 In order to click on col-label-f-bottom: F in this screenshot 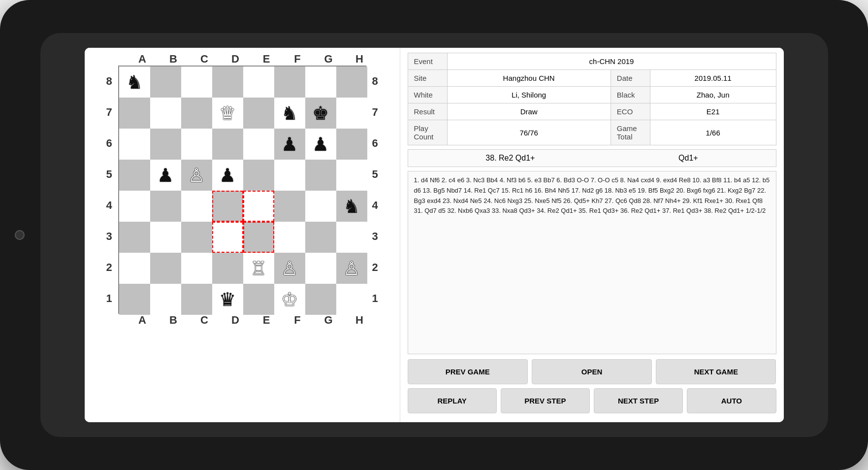, I will do `click(297, 320)`.